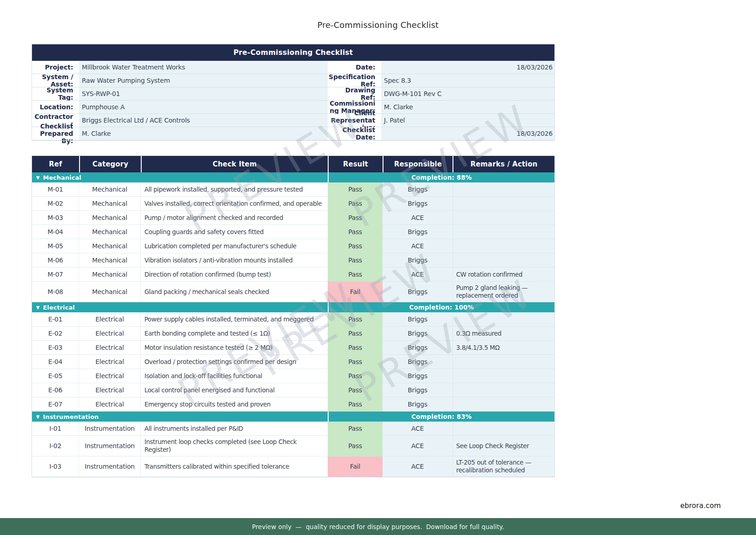 Image resolution: width=756 pixels, height=535 pixels. What do you see at coordinates (56, 232) in the screenshot?
I see `cell-ref: M-04` at bounding box center [56, 232].